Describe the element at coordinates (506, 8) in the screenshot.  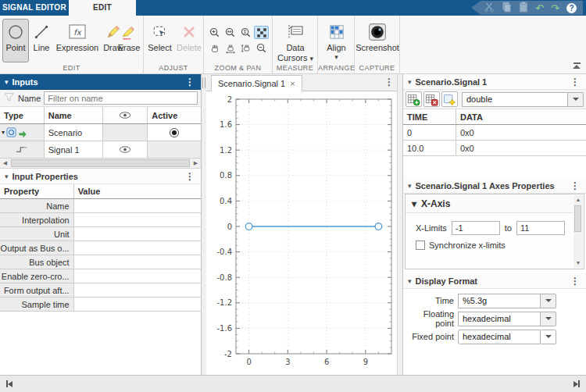
I see `copy-icon` at that location.